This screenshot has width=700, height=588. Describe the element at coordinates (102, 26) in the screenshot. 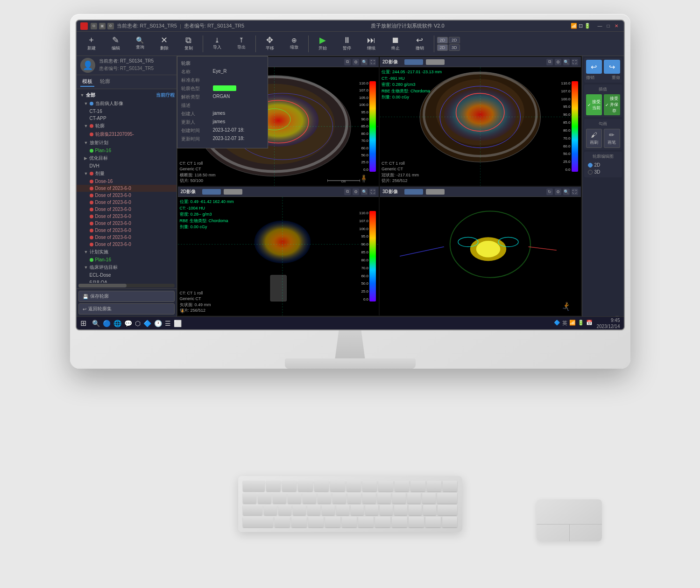

I see `titlebar-icon-group: ⧉ ▣ ⚙` at that location.